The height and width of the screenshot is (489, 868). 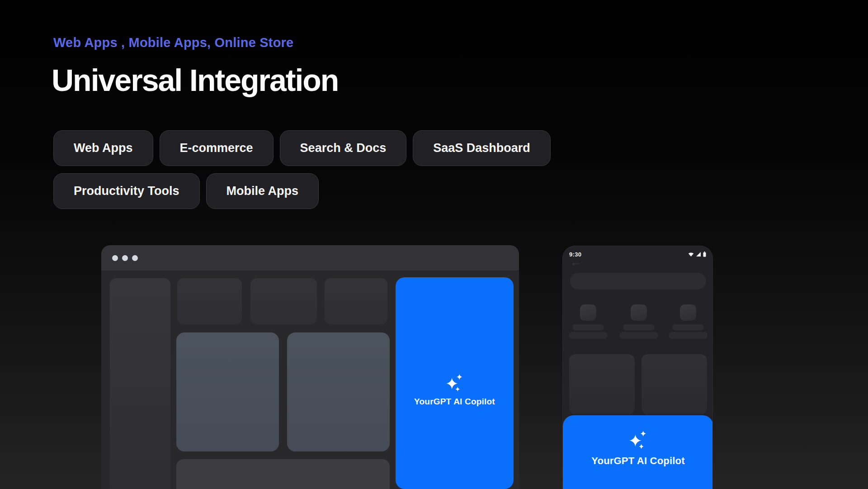 What do you see at coordinates (455, 402) in the screenshot?
I see `copilot-label: YourGPT AI Copilot` at bounding box center [455, 402].